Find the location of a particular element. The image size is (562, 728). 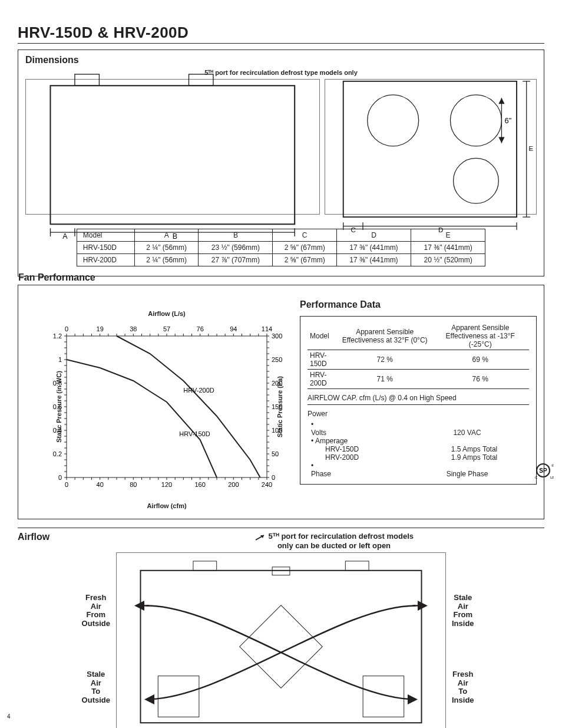

svg-text: 0.2 is located at coordinates (58, 454).